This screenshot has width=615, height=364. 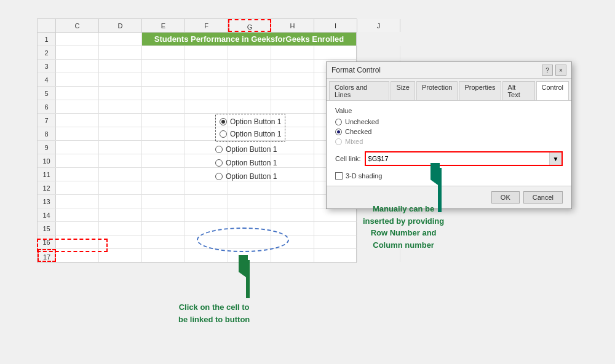 I want to click on right-annotation-line1: Manually can be, so click(x=403, y=209).